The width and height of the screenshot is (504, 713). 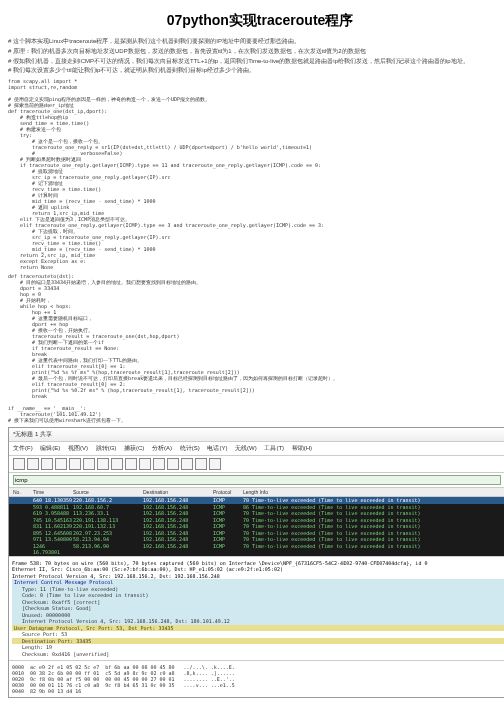 I want to click on menu-go: 跳转(G), so click(x=106, y=448).